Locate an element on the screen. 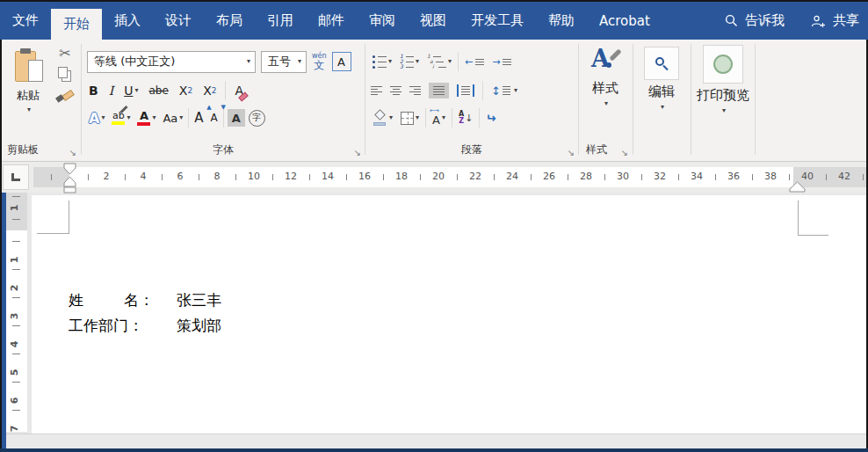  font-group-label: 字体 is located at coordinates (223, 149).